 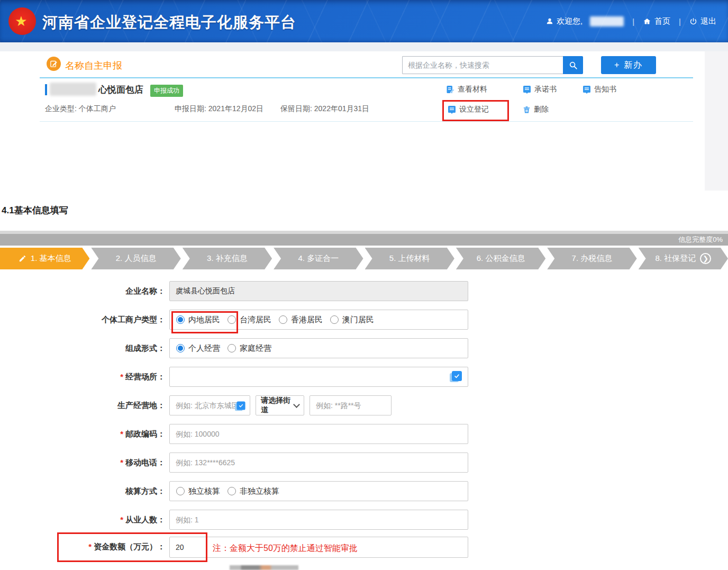 I want to click on action-label: 设立登记, so click(x=474, y=110).